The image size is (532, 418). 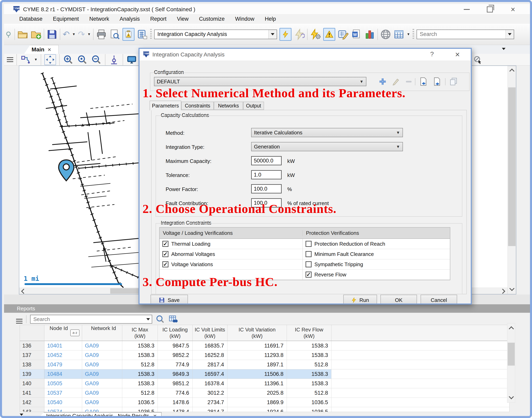 What do you see at coordinates (356, 34) in the screenshot?
I see `word-report-icon: W` at bounding box center [356, 34].